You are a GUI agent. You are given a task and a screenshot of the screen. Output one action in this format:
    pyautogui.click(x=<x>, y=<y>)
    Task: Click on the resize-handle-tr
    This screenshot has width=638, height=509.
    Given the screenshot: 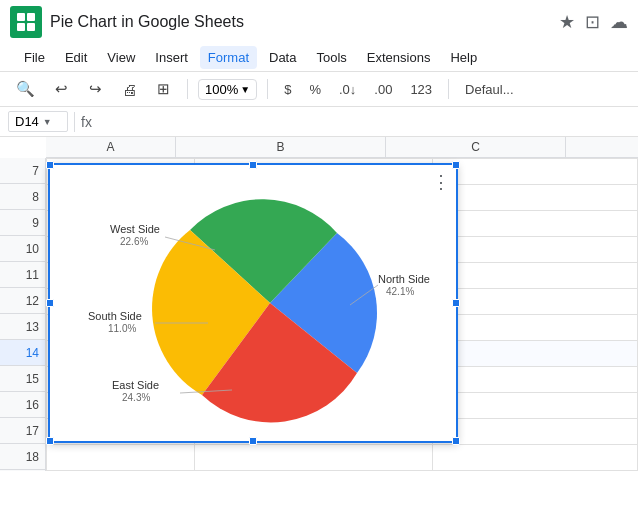 What is the action you would take?
    pyautogui.click(x=456, y=165)
    